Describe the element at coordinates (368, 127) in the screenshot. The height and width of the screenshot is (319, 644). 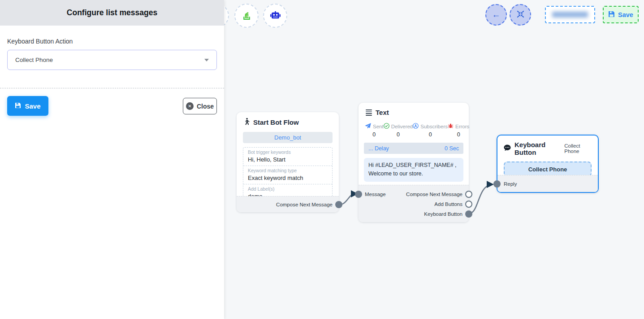
I see `paper-plane-icon` at that location.